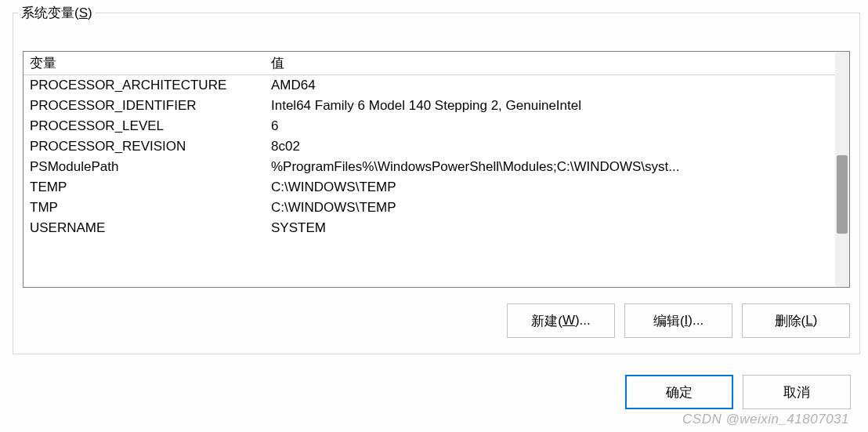 The image size is (868, 432). Describe the element at coordinates (144, 106) in the screenshot. I see `cell-variable: PROCESSOR_IDENTIFIER` at that location.